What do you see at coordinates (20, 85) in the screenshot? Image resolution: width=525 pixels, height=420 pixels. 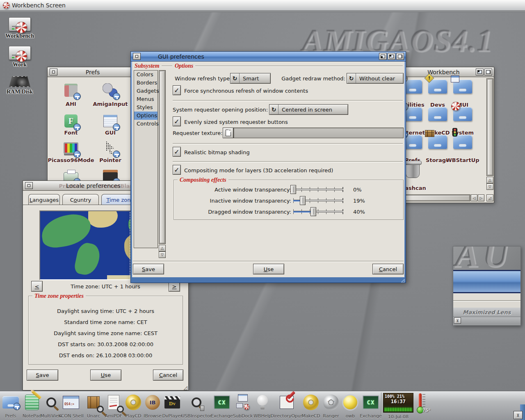 I see `desktop-icon-ram-disk: RAM Disk` at bounding box center [20, 85].